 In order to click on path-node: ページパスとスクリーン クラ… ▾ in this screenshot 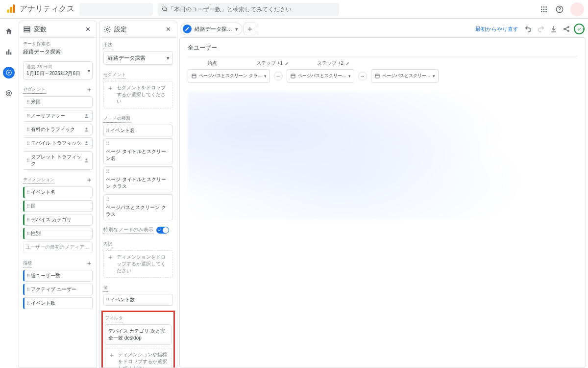, I will do `click(229, 76)`.